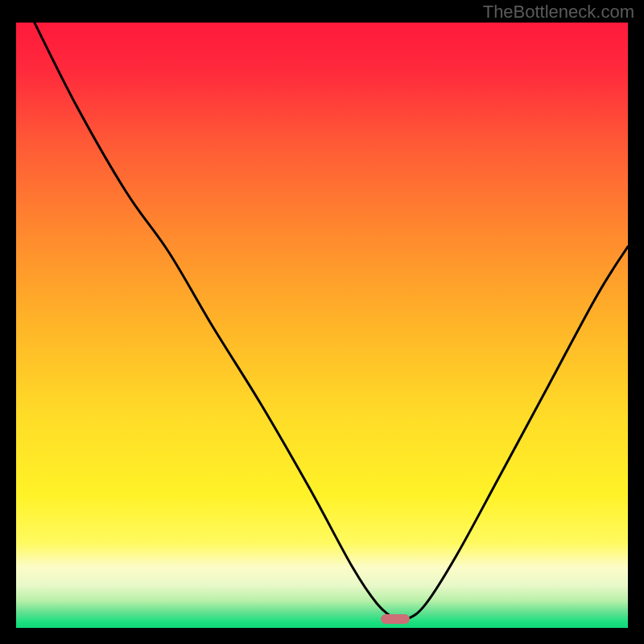 The height and width of the screenshot is (644, 644). Describe the element at coordinates (395, 619) in the screenshot. I see `optimum-marker` at that location.